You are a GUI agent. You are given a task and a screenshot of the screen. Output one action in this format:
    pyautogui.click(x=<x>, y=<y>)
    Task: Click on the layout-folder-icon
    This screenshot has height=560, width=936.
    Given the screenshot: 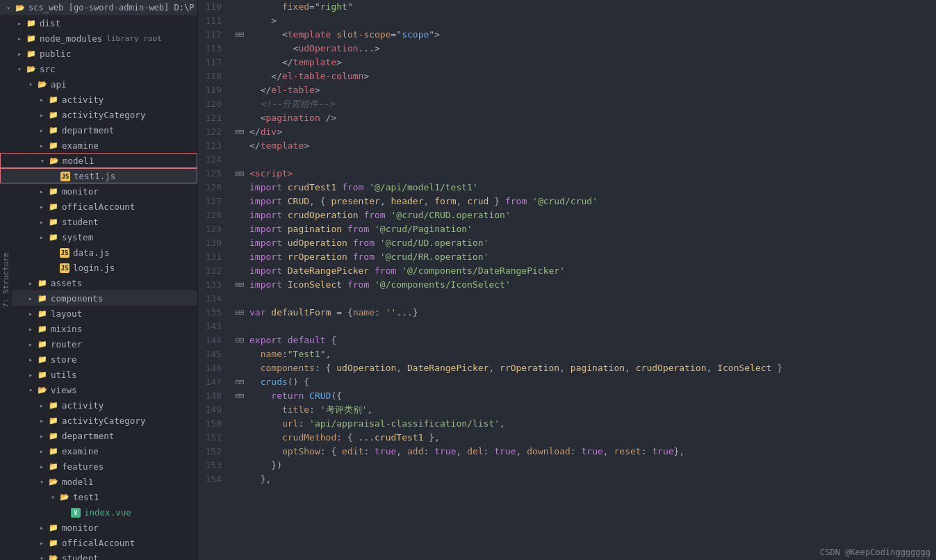 What is the action you would take?
    pyautogui.click(x=42, y=313)
    